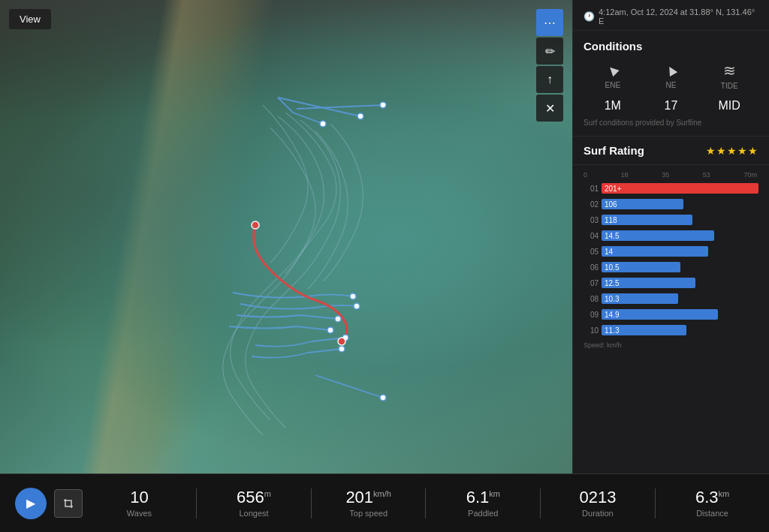 The image size is (769, 532). Describe the element at coordinates (31, 503) in the screenshot. I see `play-button: ▶` at that location.